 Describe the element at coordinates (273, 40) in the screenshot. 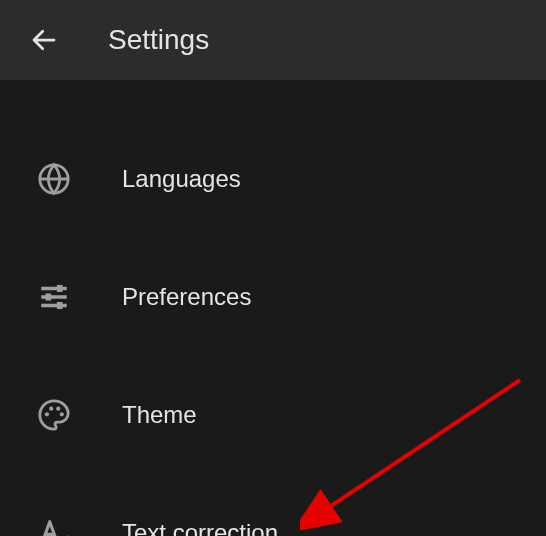

I see `header-bar: Settings` at that location.